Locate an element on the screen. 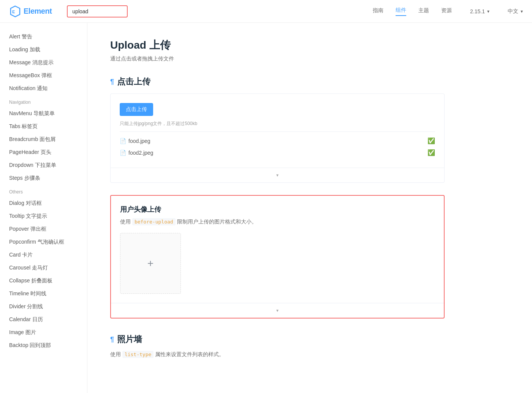 Image resolution: width=532 pixels, height=393 pixels. version-select: 2.15.1 is located at coordinates (480, 11).